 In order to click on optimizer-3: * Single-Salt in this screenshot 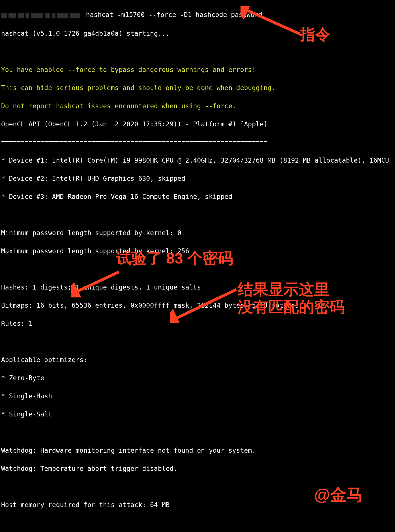, I will do `click(198, 414)`.